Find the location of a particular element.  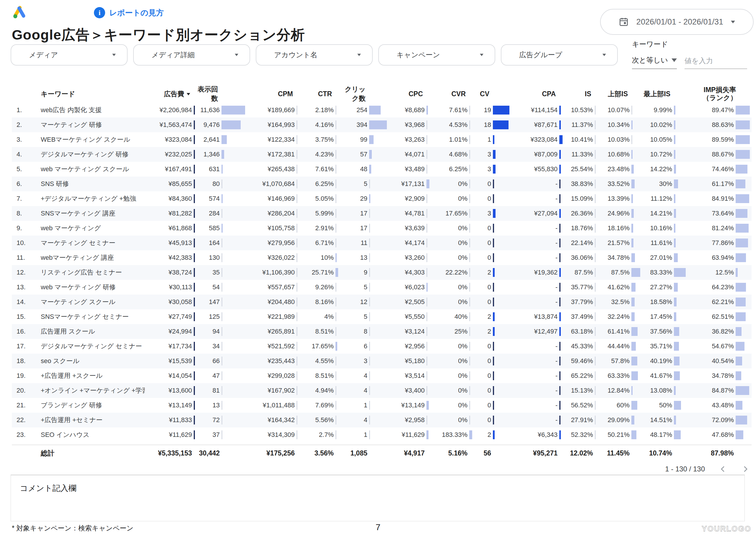

cell-cvr: 0% is located at coordinates (452, 287).